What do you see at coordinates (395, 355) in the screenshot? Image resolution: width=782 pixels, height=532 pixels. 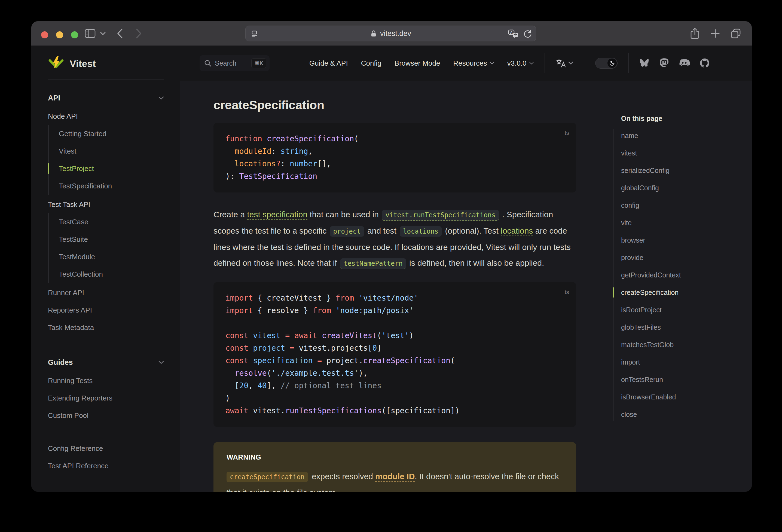 I see `code-block-example: ts import { createVitest } from 'vitest/…` at bounding box center [395, 355].